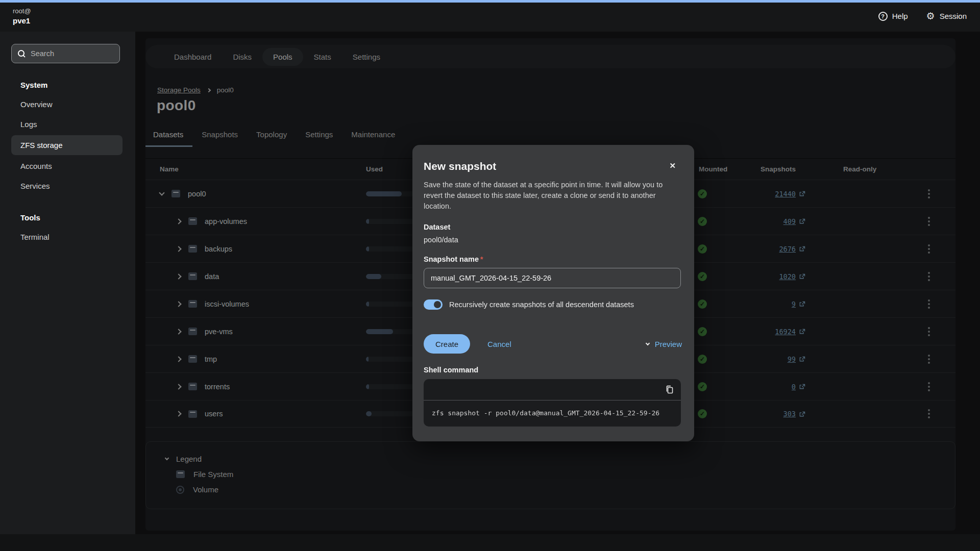 The image size is (980, 551). Describe the element at coordinates (673, 166) in the screenshot. I see `close-icon: ✕` at that location.